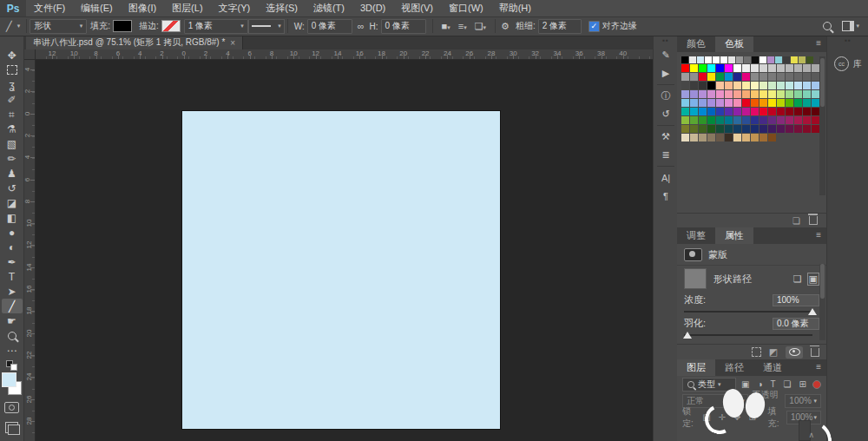 This screenshot has width=868, height=441. What do you see at coordinates (851, 26) in the screenshot?
I see `workspace-switcher: ▾` at bounding box center [851, 26].